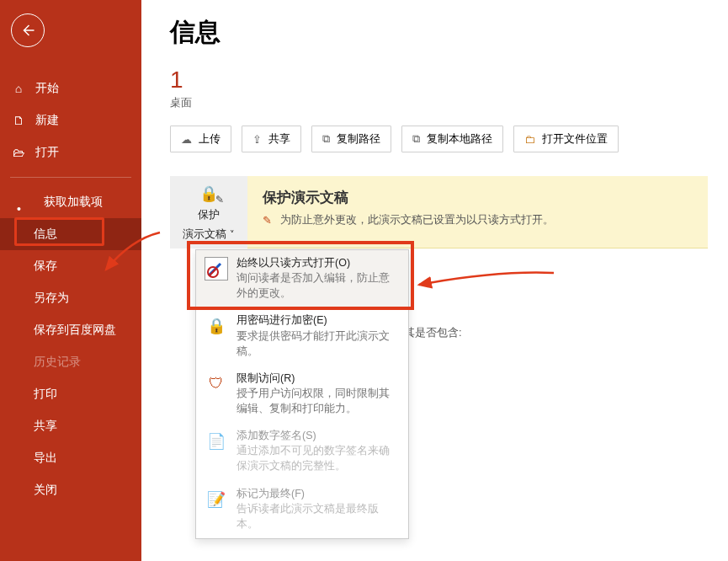 Image resolution: width=728 pixels, height=561 pixels. I want to click on sidebar-item-print: 打印, so click(71, 394).